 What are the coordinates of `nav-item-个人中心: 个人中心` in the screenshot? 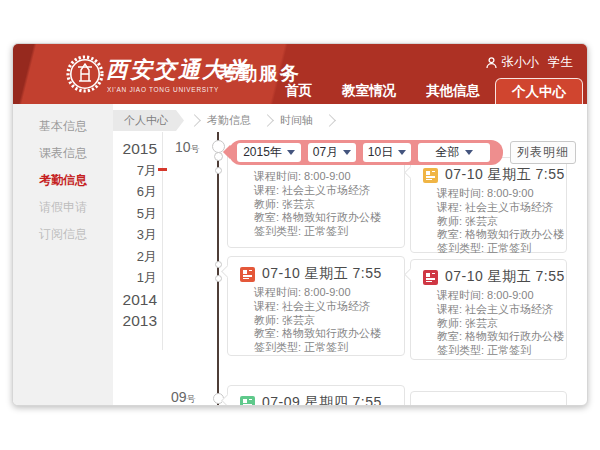 It's located at (539, 91).